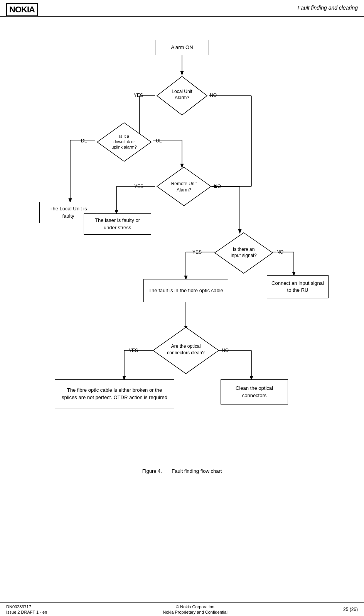 Image resolution: width=364 pixels, height=616 pixels. Describe the element at coordinates (27, 612) in the screenshot. I see `issue: Issue 2 DRAFT 1 - en` at that location.